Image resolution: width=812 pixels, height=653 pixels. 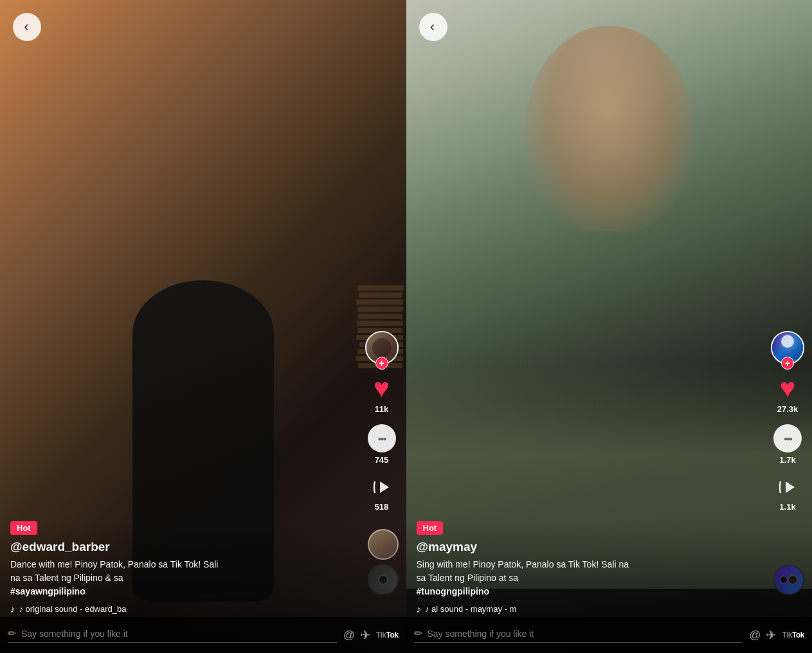 I want to click on back-button-right: ‹, so click(x=433, y=27).